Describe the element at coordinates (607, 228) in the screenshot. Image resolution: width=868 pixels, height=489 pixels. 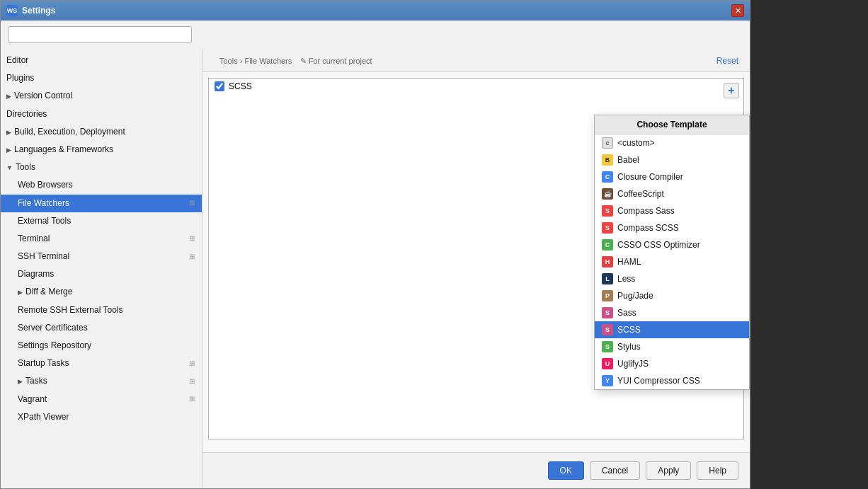
I see `compass-scss-icon: S` at that location.